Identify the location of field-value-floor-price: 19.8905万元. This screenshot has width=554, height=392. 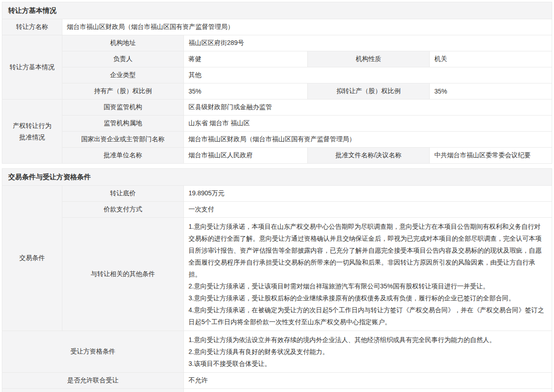
(368, 193).